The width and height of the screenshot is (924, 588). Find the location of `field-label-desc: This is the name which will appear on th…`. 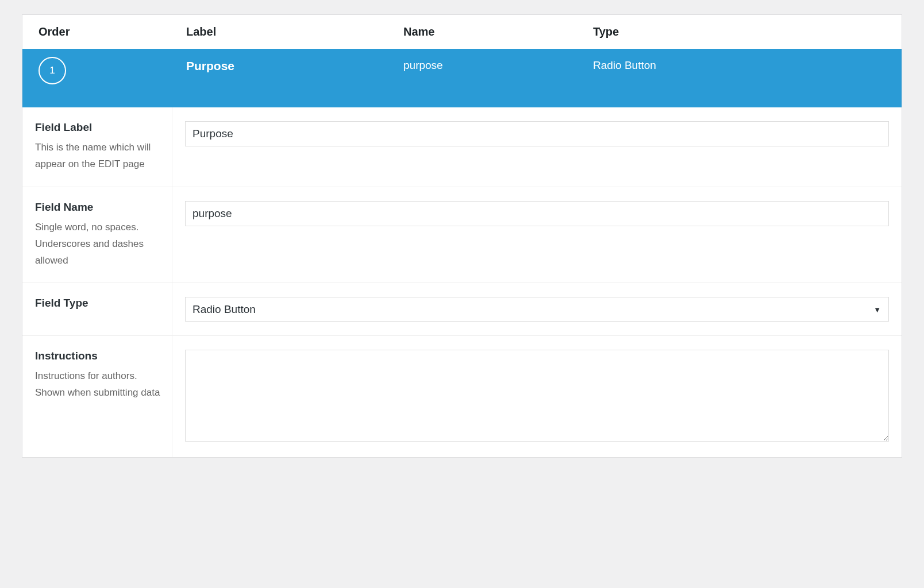

field-label-desc: This is the name which will appear on th… is located at coordinates (98, 156).